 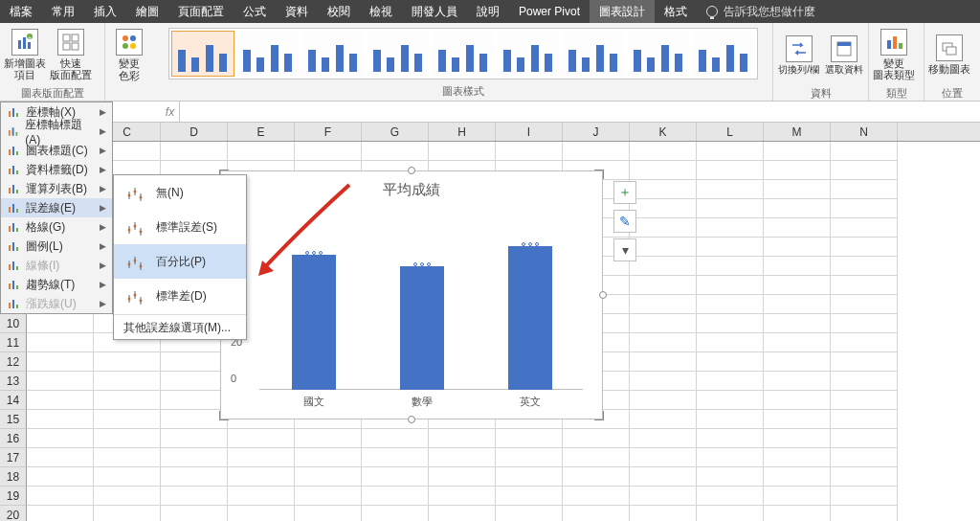 What do you see at coordinates (13, 439) in the screenshot?
I see `row-header-16: 16` at bounding box center [13, 439].